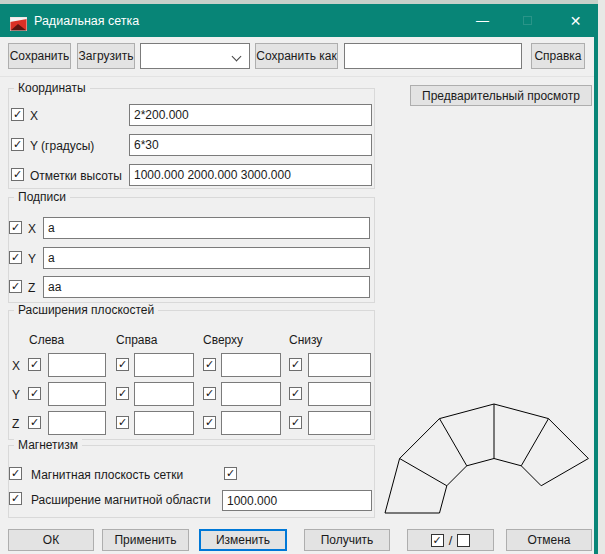 The width and height of the screenshot is (605, 554). I want to click on maximize-button, so click(528, 20).